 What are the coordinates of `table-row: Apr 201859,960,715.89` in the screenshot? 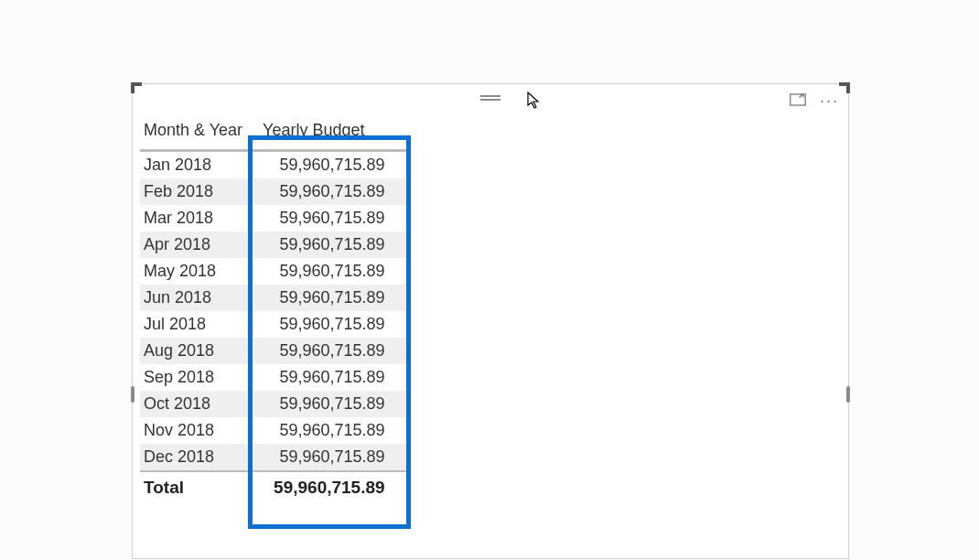 It's located at (274, 245).